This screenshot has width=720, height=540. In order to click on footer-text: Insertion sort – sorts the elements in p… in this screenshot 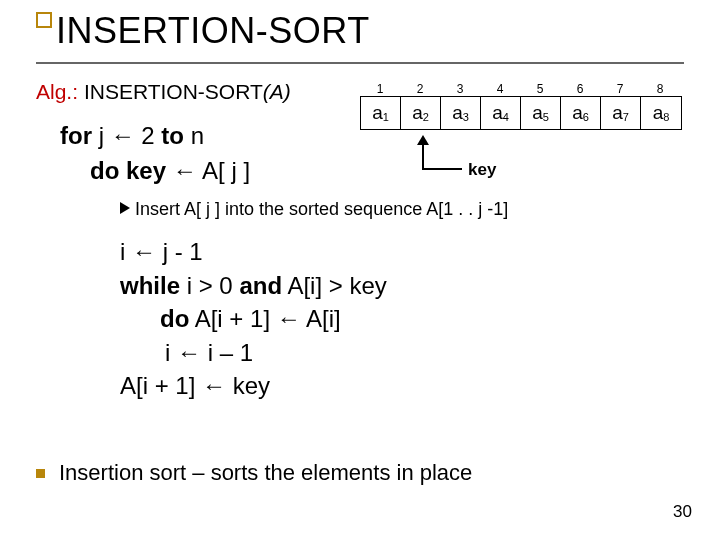, I will do `click(266, 472)`.